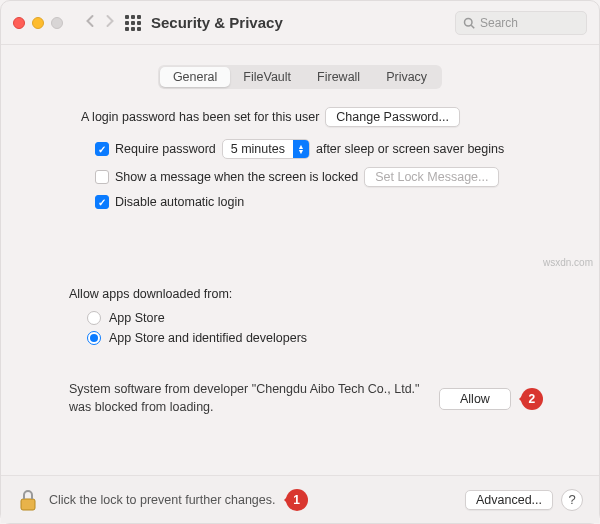 The width and height of the screenshot is (600, 524). I want to click on lock-icon, so click(28, 500).